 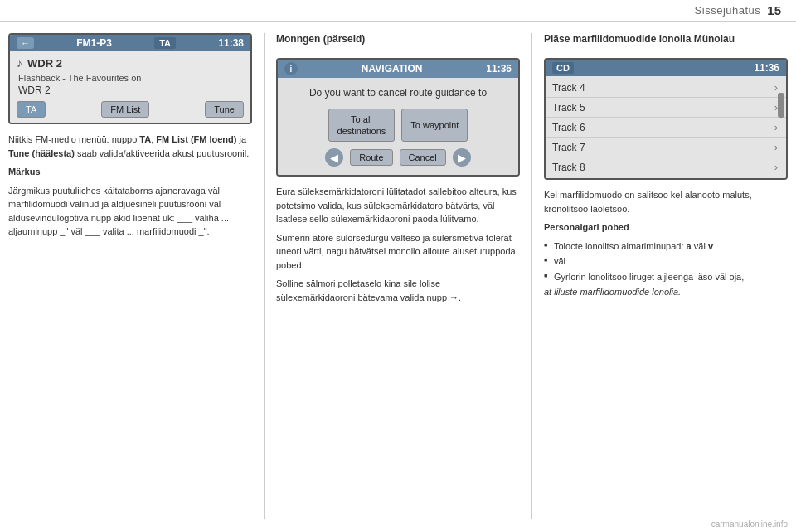 What do you see at coordinates (398, 11) in the screenshot?
I see `page-header: Sissejuhatus 15` at bounding box center [398, 11].